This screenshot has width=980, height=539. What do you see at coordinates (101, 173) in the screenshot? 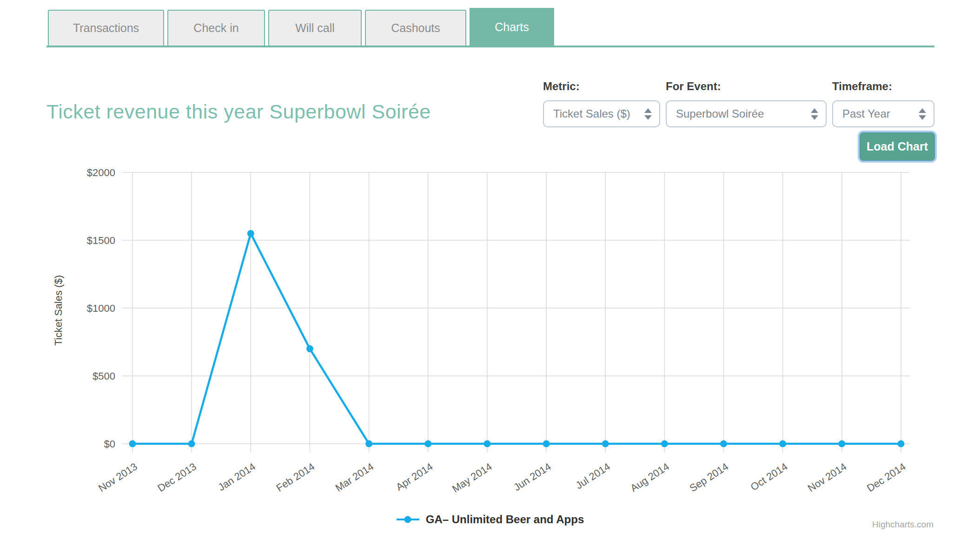
I see `svg-text: $2000` at bounding box center [101, 173].